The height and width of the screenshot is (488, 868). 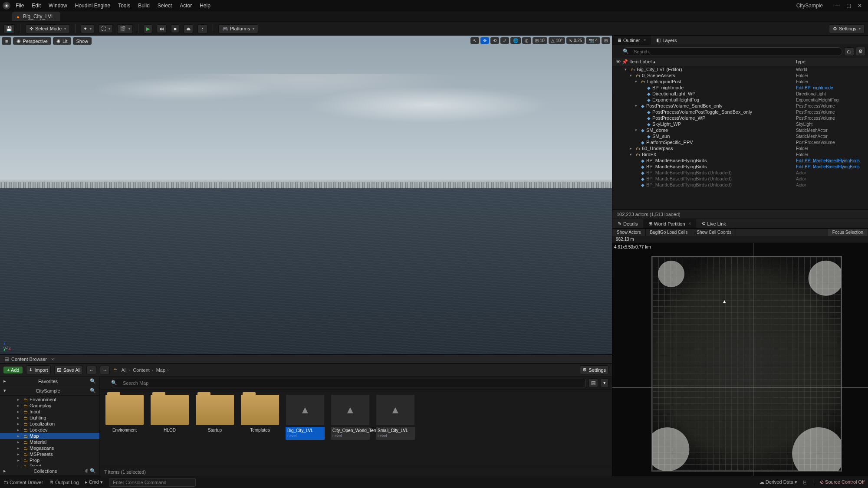 I want to click on save-all-button: 🖫 Save All, so click(x=69, y=370).